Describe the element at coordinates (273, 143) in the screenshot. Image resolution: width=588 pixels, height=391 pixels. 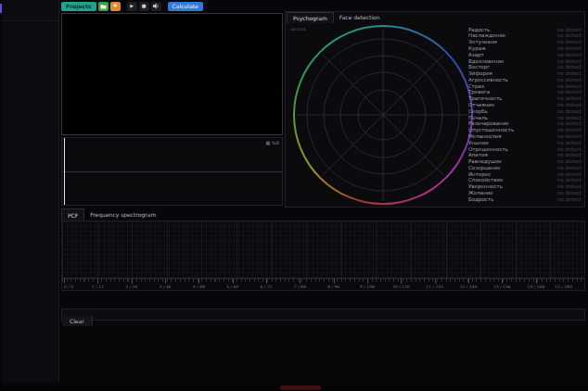
I see `full-scale-toggle: ▦ full` at that location.